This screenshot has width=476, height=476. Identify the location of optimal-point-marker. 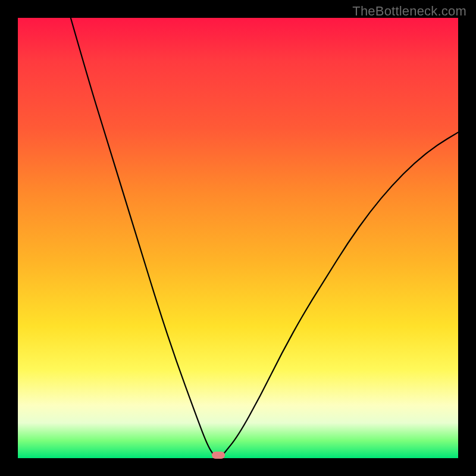
(218, 455).